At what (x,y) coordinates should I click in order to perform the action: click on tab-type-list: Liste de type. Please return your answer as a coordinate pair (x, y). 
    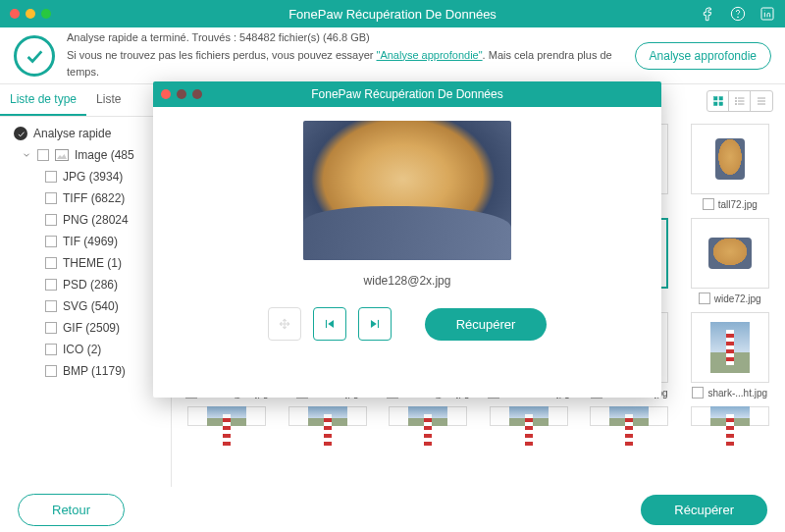
    Looking at the image, I should click on (43, 100).